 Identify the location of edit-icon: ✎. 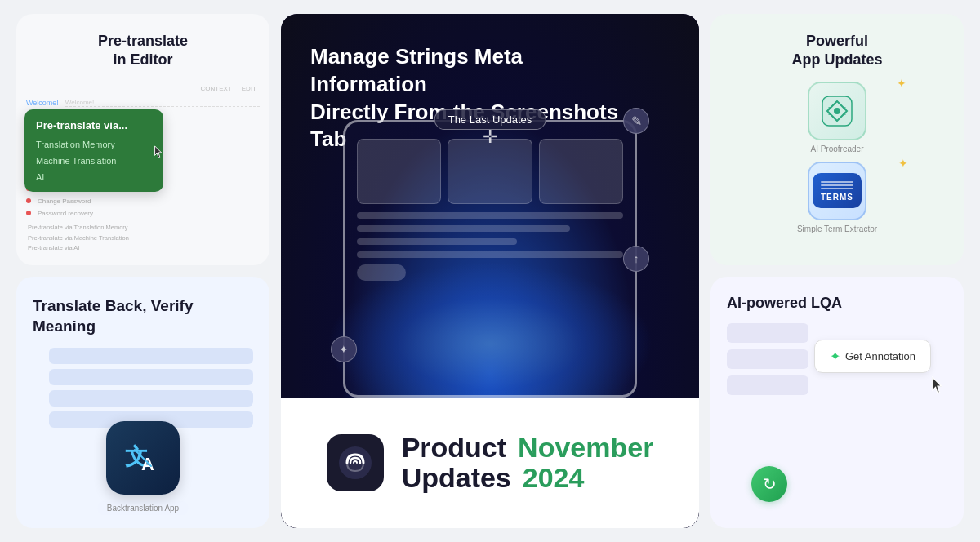
(636, 121).